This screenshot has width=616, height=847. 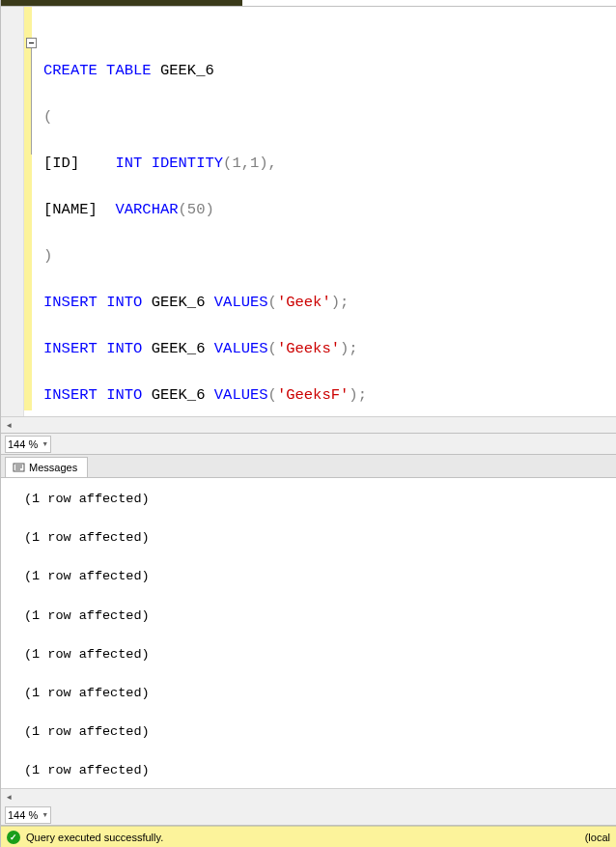 What do you see at coordinates (309, 444) in the screenshot?
I see `zoom-bar: 144 % ▼` at bounding box center [309, 444].